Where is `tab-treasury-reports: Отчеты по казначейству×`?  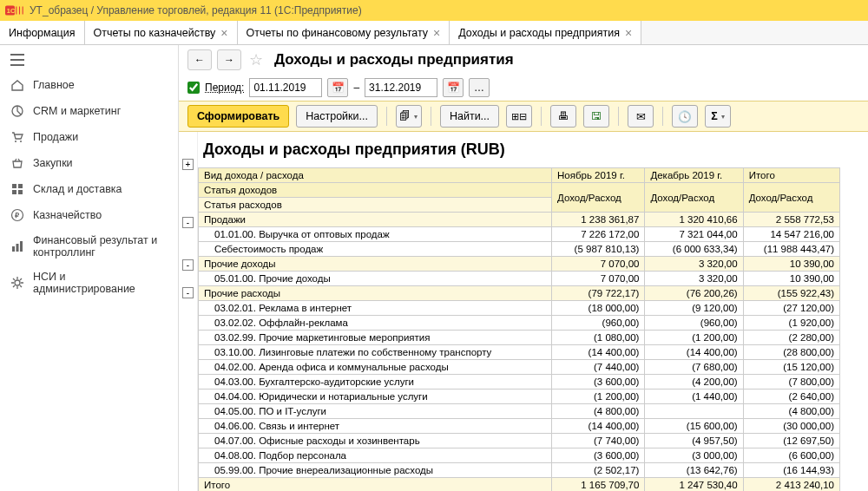
tab-treasury-reports: Отчеты по казначейству× is located at coordinates (161, 33).